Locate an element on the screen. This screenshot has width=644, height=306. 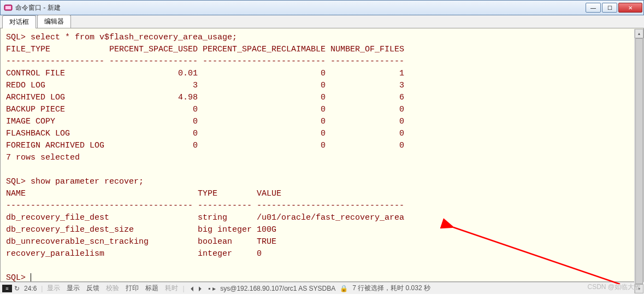
sql-line: ARCHIVED LOG 4.98 0 6 is located at coordinates (205, 97).